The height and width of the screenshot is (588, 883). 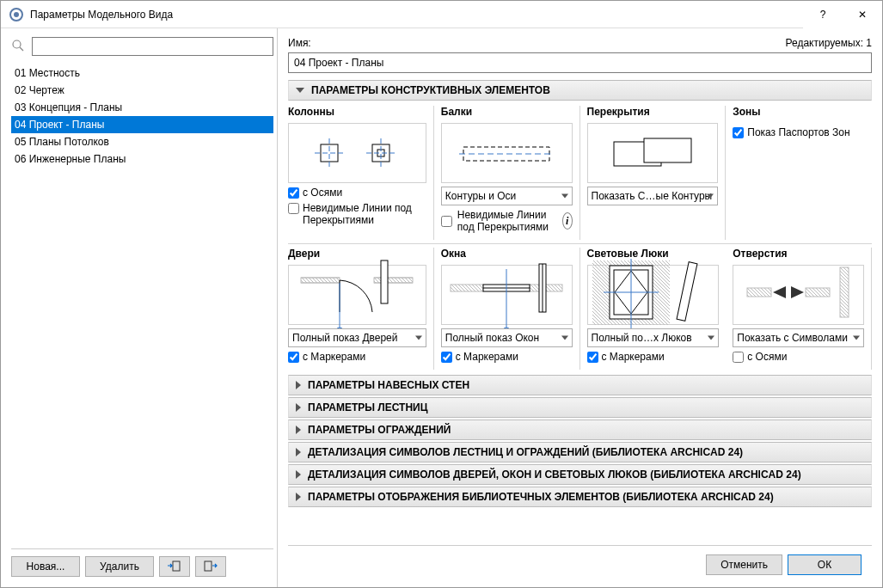 What do you see at coordinates (19, 46) in the screenshot?
I see `search-icon` at bounding box center [19, 46].